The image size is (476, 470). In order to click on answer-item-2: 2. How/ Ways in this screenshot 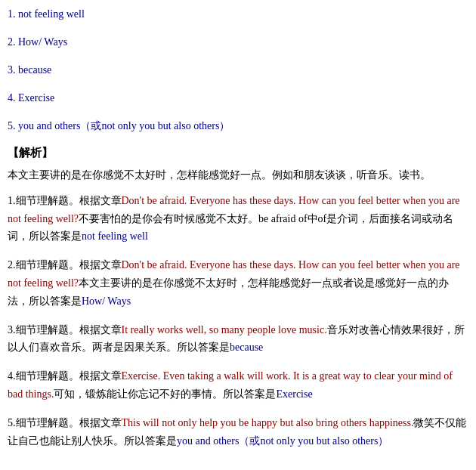, I will do `click(238, 42)`.